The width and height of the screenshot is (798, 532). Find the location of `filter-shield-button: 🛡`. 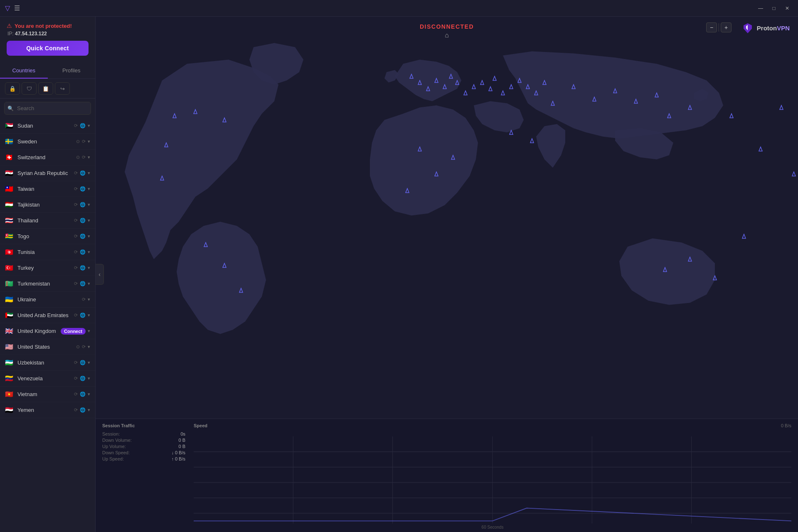

filter-shield-button: 🛡 is located at coordinates (29, 89).